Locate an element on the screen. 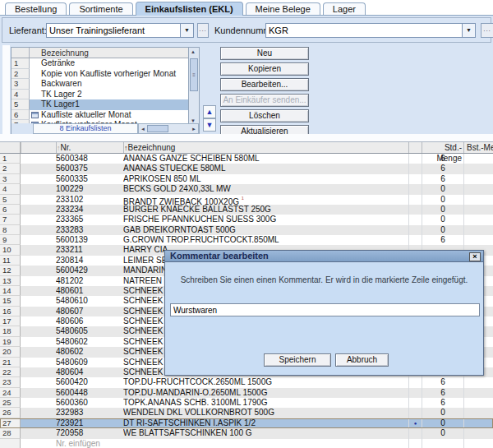  tab-lager: Lager is located at coordinates (344, 8).